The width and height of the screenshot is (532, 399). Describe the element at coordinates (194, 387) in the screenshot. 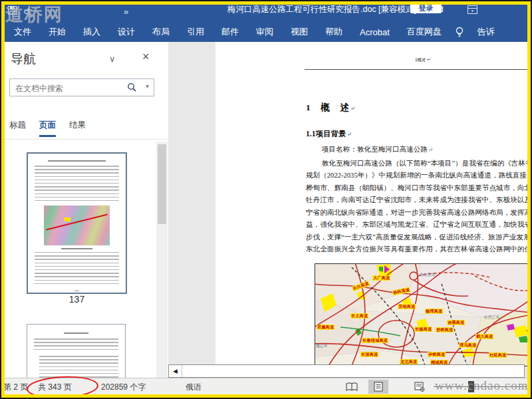

I see `status-language: 俄语` at that location.